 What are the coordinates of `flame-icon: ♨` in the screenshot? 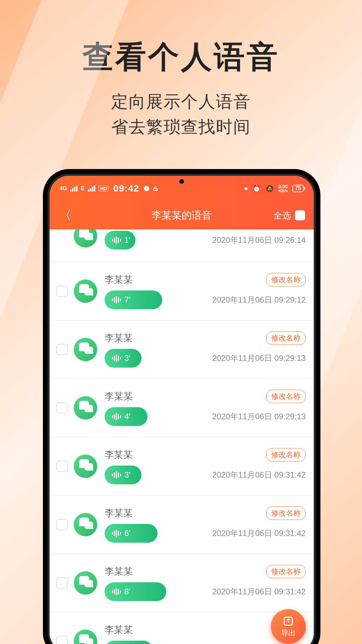 It's located at (156, 189).